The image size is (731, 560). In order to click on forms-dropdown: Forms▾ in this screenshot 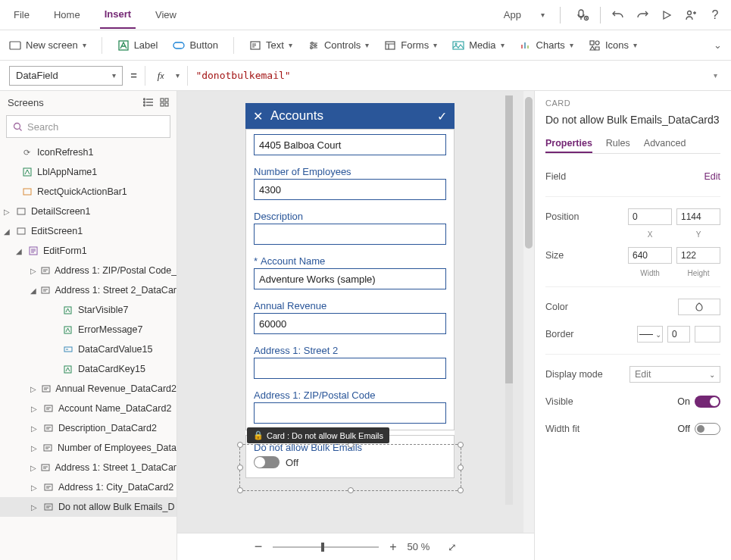, I will do `click(411, 45)`.